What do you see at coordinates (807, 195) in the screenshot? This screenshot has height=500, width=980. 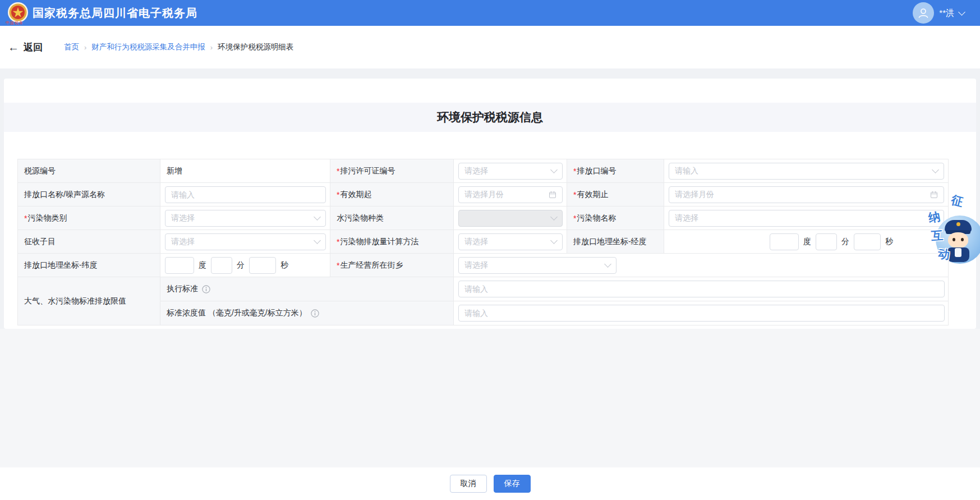 I see `valid-to-field-cell: 请选择月份` at bounding box center [807, 195].